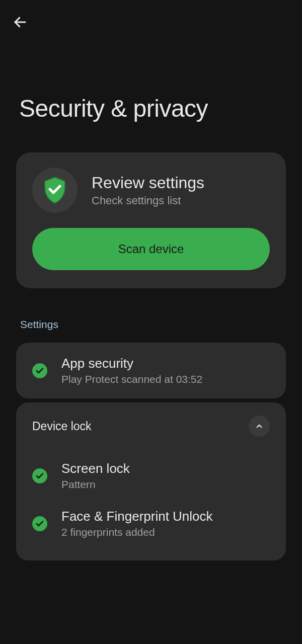 This screenshot has height=644, width=302. Describe the element at coordinates (55, 190) in the screenshot. I see `shield-icon-container` at that location.